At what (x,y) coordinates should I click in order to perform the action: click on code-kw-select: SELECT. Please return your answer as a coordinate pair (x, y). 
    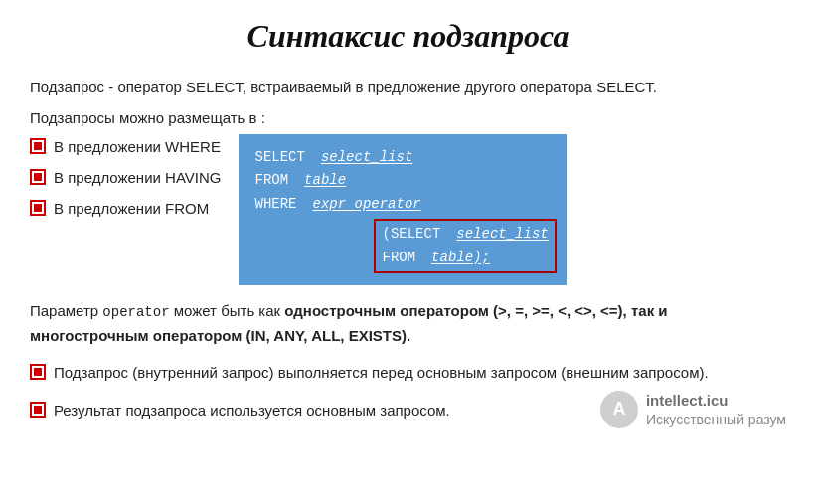
    Looking at the image, I should click on (279, 158).